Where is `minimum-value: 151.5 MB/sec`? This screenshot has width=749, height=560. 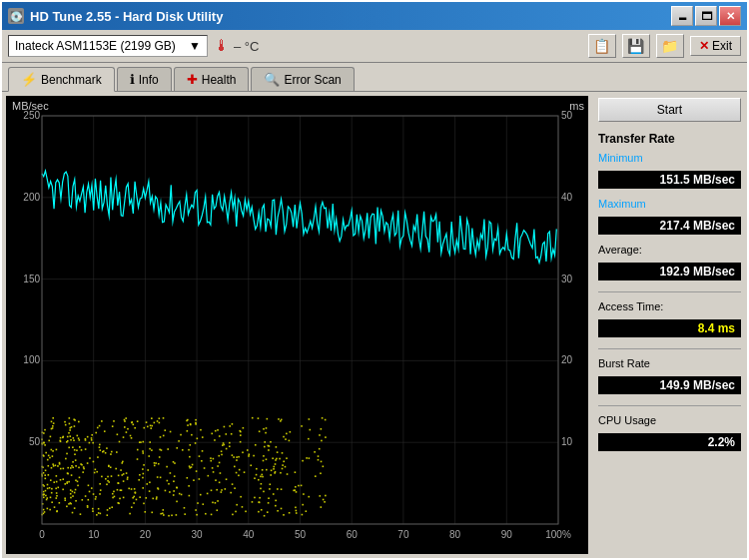
minimum-value: 151.5 MB/sec is located at coordinates (669, 180).